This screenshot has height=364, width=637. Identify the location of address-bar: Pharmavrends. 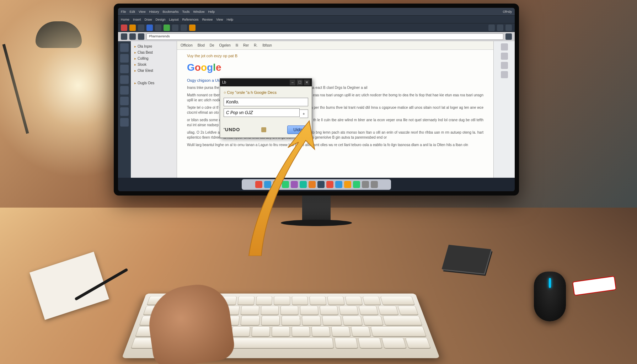
(316, 37).